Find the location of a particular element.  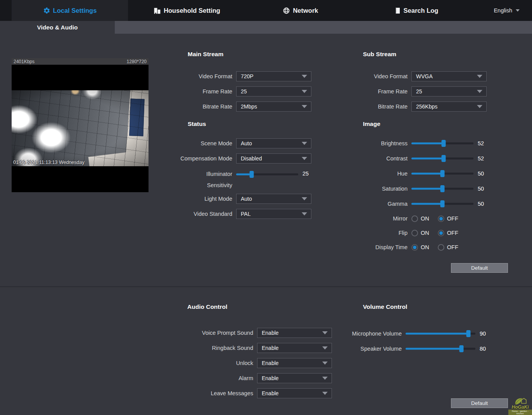

saturation-value: 50 is located at coordinates (481, 189).